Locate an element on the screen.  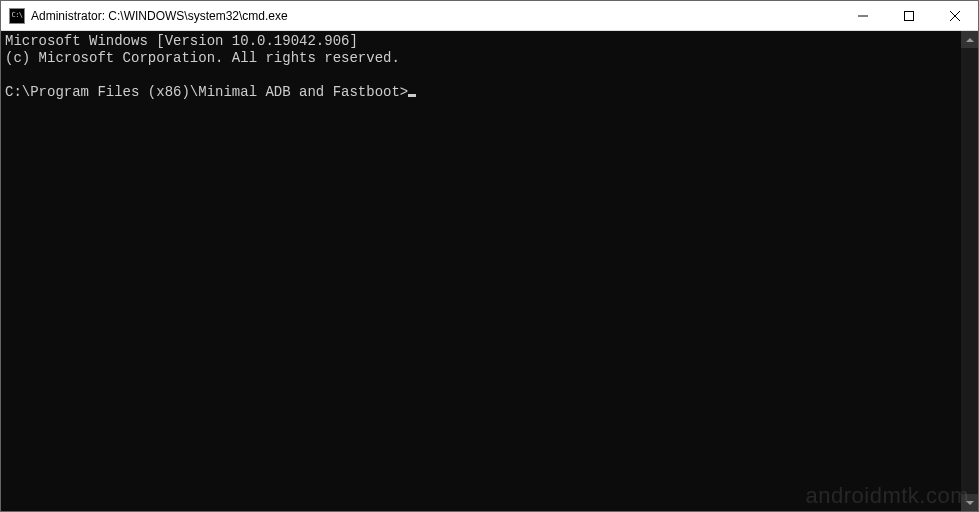
titlebar: C:\ Administrator: C:\WINDOWS\system32\c… is located at coordinates (490, 16).